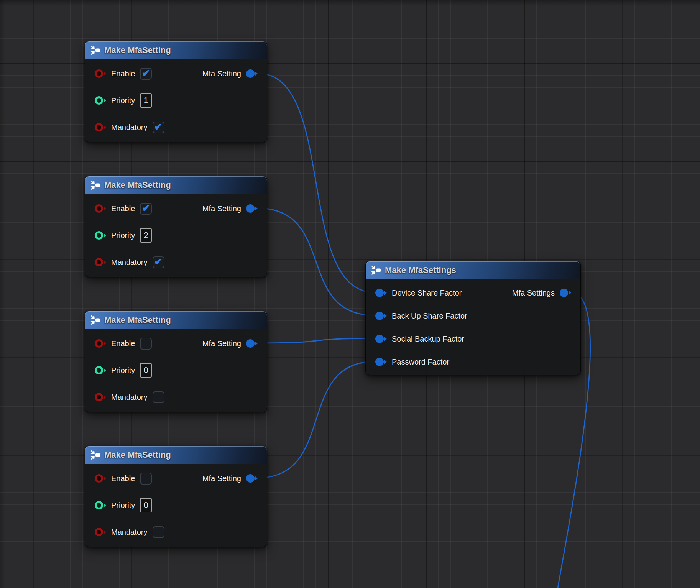 This screenshot has width=700, height=588. Describe the element at coordinates (421, 362) in the screenshot. I see `pin-label: Password Factor` at that location.